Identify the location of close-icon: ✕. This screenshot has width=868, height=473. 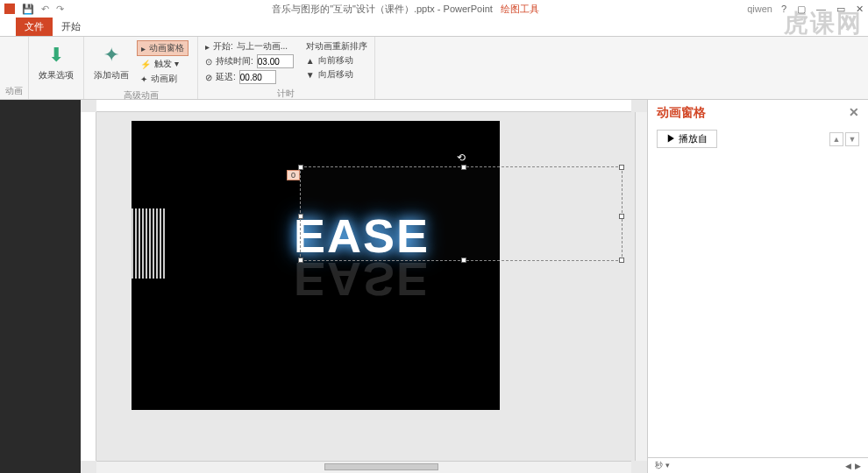
(859, 9).